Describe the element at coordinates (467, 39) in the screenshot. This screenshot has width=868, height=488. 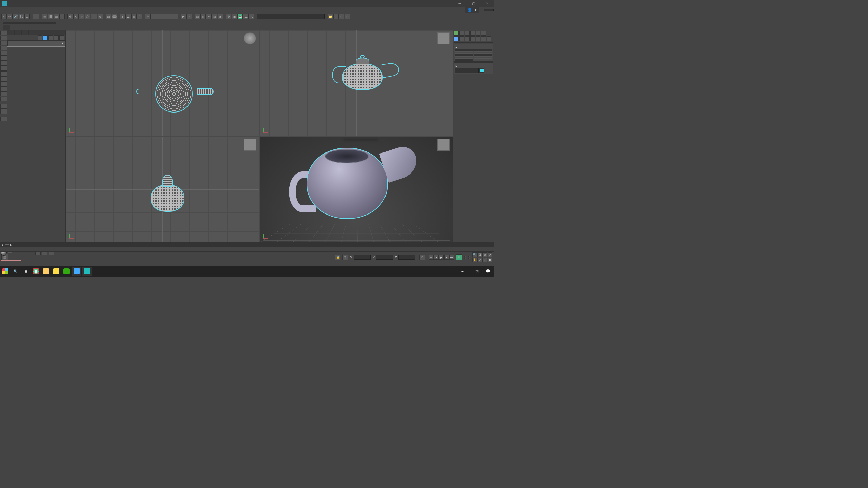
I see `lights-icon` at that location.